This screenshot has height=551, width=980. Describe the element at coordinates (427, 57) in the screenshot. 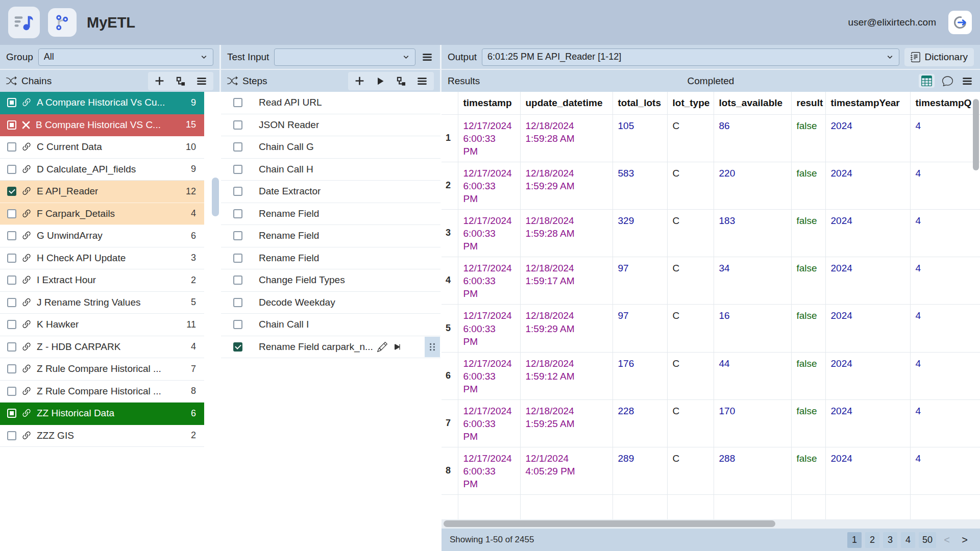

I see `test-input-menu-button` at that location.